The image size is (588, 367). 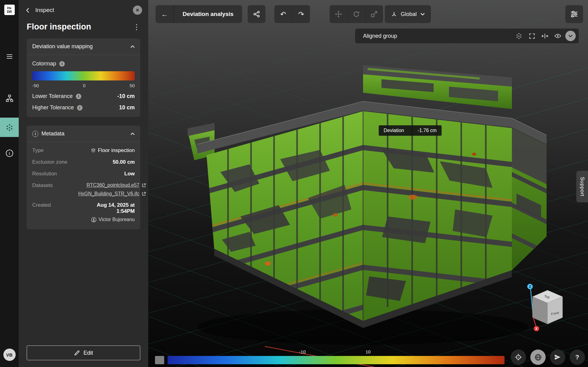 What do you see at coordinates (408, 14) in the screenshot?
I see `global-dropdown: Global` at bounding box center [408, 14].